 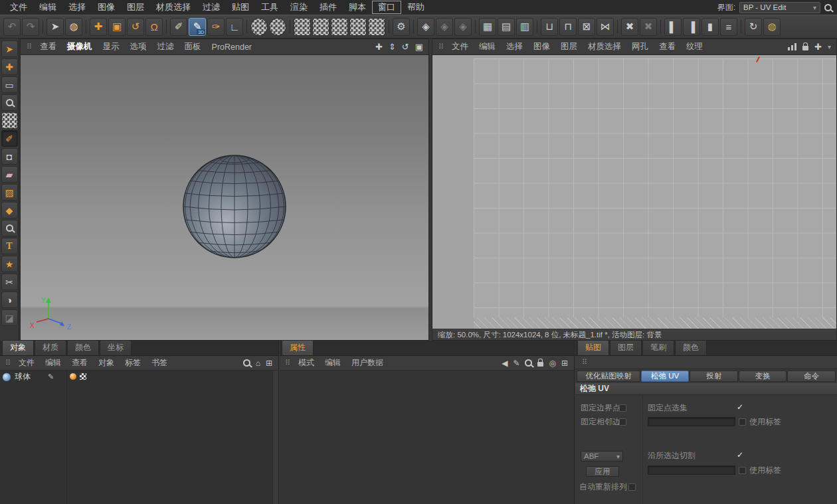 What do you see at coordinates (632, 487) in the screenshot?
I see `auto-realign-checkbox` at bounding box center [632, 487].